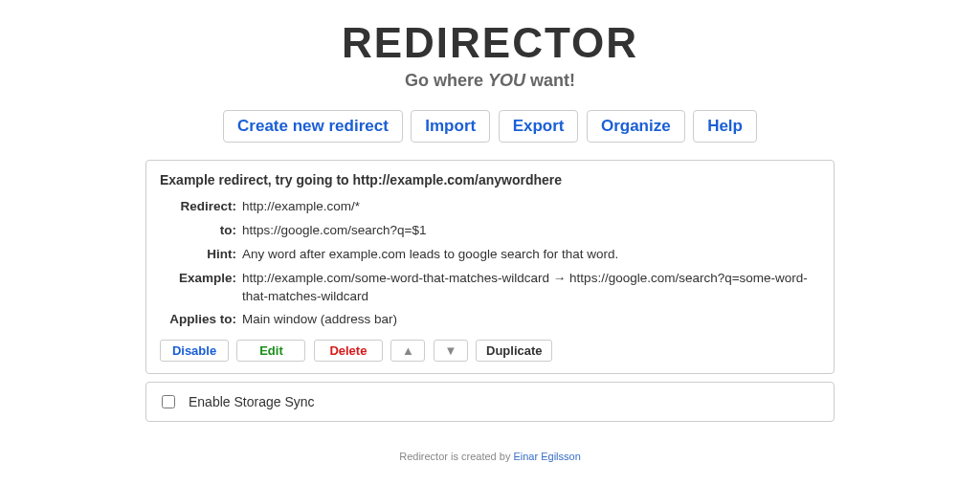 This screenshot has height=485, width=980. Describe the element at coordinates (201, 254) in the screenshot. I see `field-label: Hint:` at that location.